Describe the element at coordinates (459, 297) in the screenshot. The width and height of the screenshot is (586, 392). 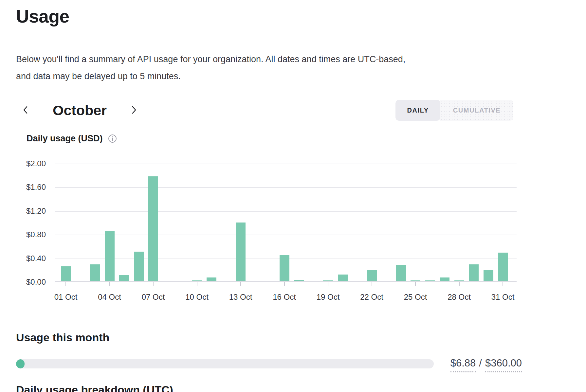
I see `x-axis-label: 28 Oct` at that location.